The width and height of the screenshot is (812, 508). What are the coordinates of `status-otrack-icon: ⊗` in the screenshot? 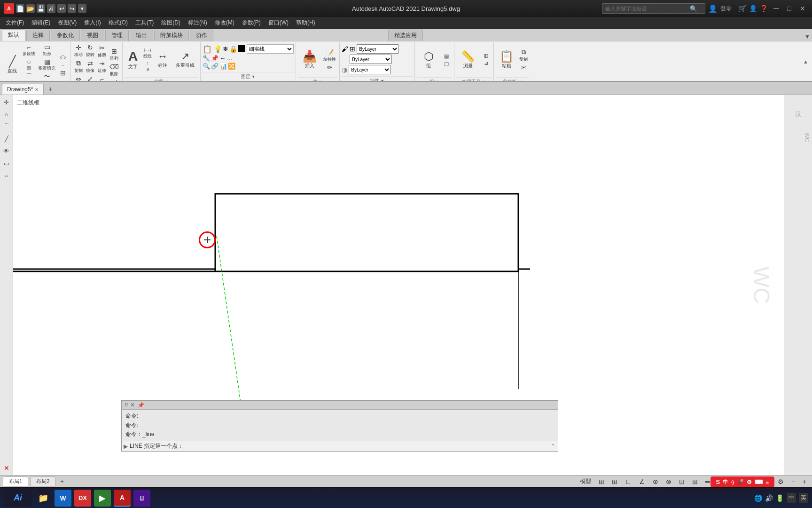 It's located at (669, 482).